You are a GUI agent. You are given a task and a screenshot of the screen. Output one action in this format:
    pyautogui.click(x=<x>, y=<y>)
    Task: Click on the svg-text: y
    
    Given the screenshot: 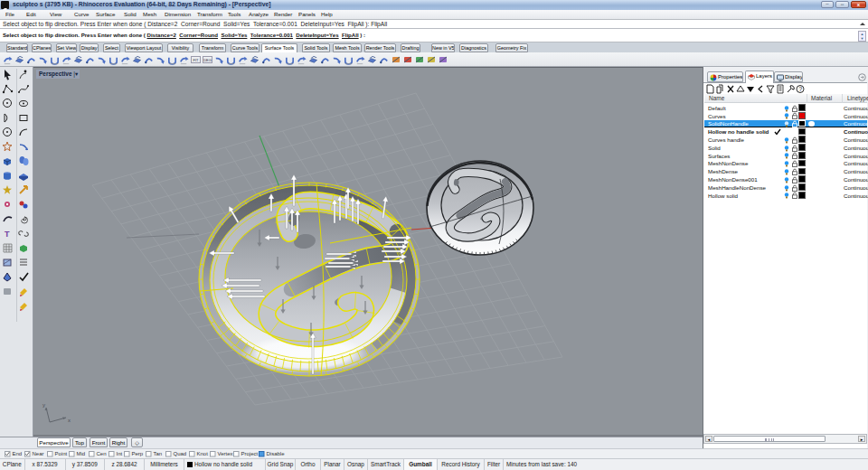 What is the action you would take?
    pyautogui.click(x=43, y=405)
    